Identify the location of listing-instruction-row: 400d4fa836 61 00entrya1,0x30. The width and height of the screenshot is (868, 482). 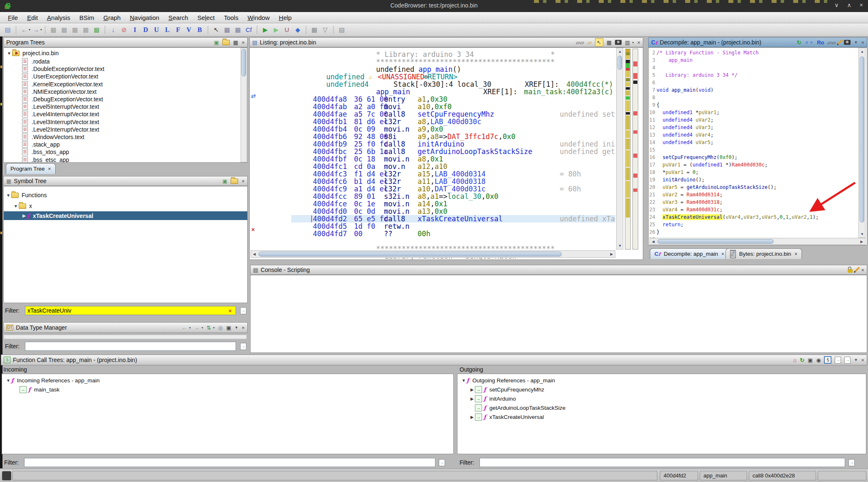
(453, 99).